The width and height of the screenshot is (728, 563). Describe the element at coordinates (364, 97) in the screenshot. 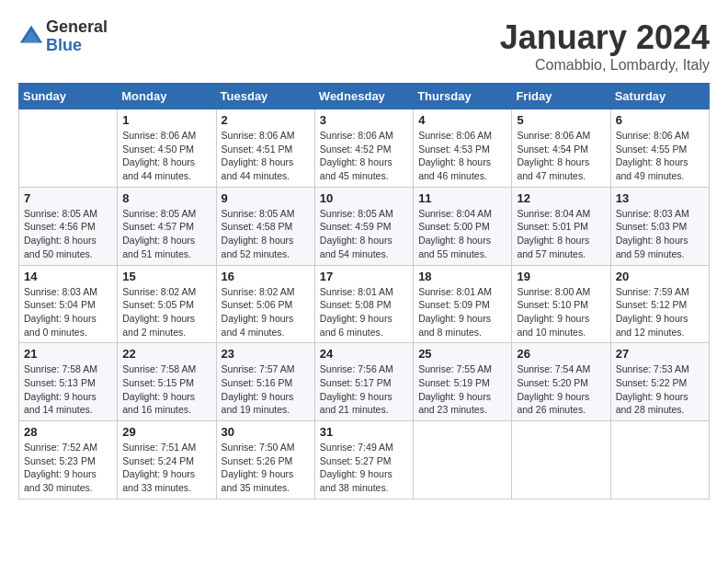

I see `weekday-header-row: SundayMondayTuesdayWednesdayThursdayFrid…` at that location.